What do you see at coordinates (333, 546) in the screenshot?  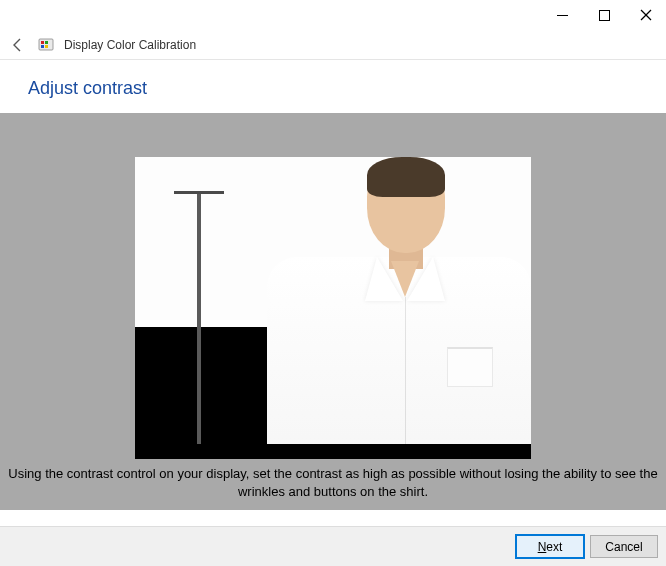 I see `footer-bar: Next Cancel` at bounding box center [333, 546].